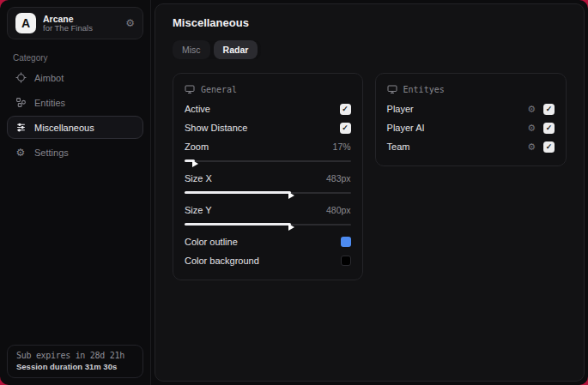 The height and width of the screenshot is (385, 588). Describe the element at coordinates (26, 23) in the screenshot. I see `app-logo: A` at that location.